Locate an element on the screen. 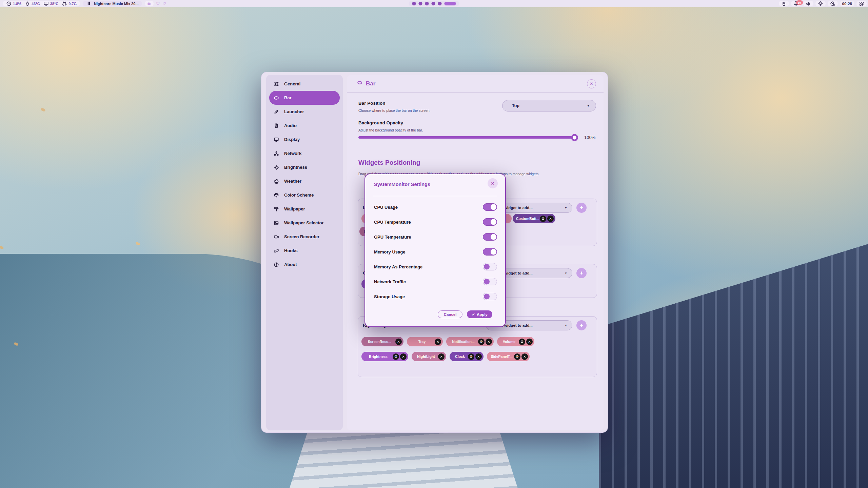 The height and width of the screenshot is (488, 868). bar-position-label: Bar Position is located at coordinates (372, 103).